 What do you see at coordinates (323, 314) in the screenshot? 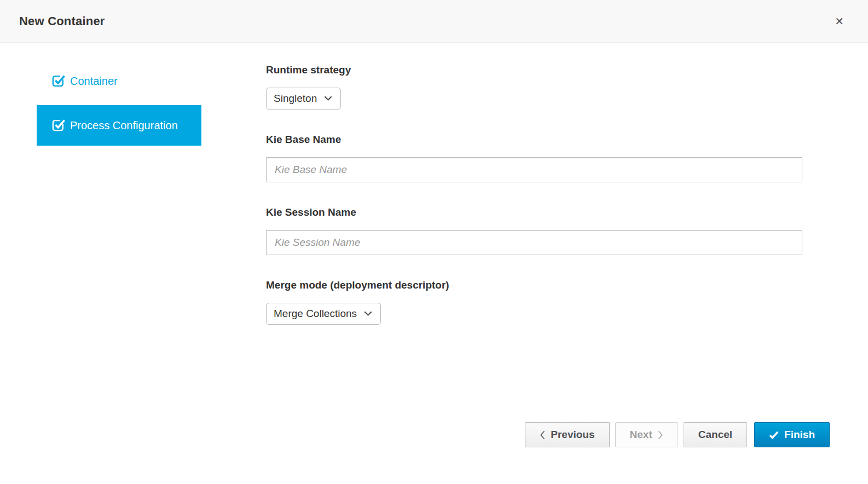
I see `merge-mode-select: Merge Collections` at bounding box center [323, 314].